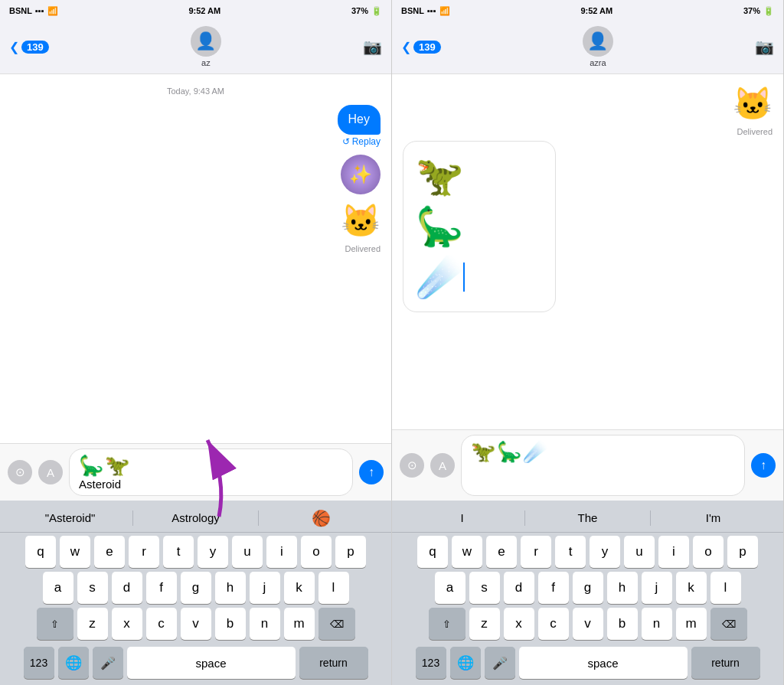 The width and height of the screenshot is (784, 685). What do you see at coordinates (322, 518) in the screenshot?
I see `suggestion-emoji: 🏀` at bounding box center [322, 518].